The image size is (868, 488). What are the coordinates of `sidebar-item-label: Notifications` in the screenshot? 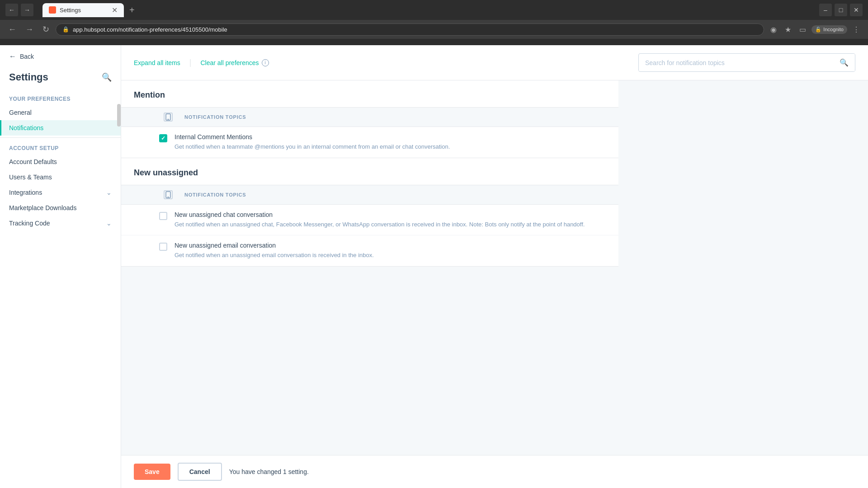 It's located at (26, 128).